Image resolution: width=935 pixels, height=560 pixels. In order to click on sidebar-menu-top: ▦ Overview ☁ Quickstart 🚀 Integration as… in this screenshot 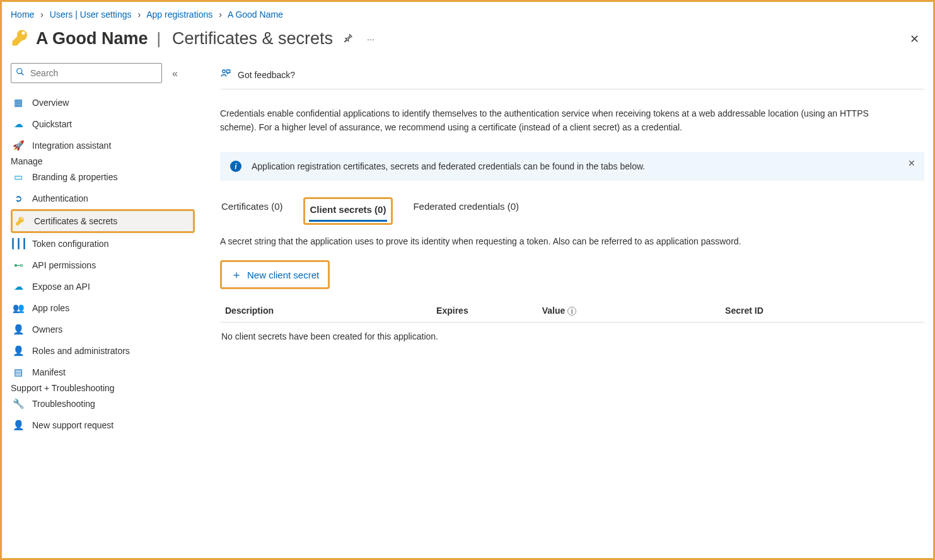, I will do `click(103, 124)`.